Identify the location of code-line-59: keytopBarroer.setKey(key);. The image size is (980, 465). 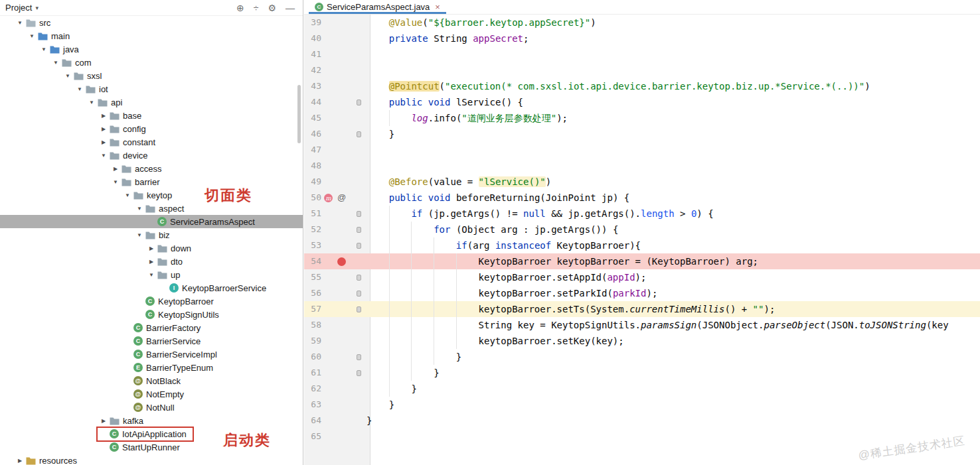
(673, 341).